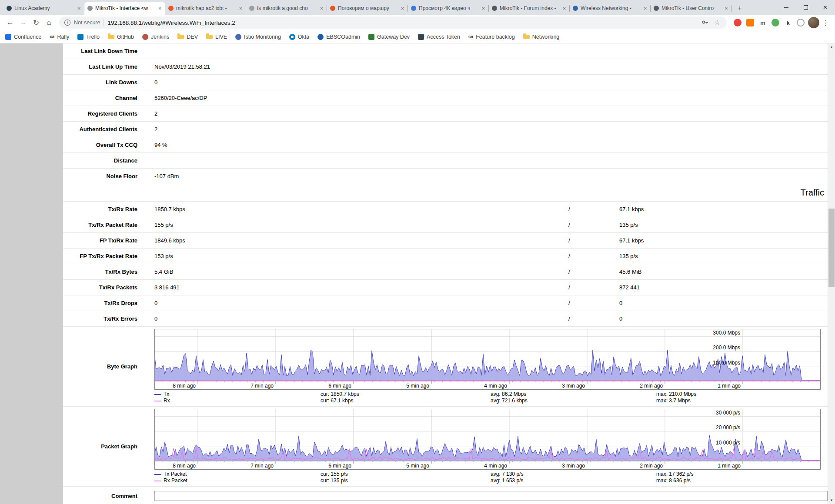 This screenshot has width=835, height=504. Describe the element at coordinates (121, 37) in the screenshot. I see `bookmark-item: GitHub` at that location.